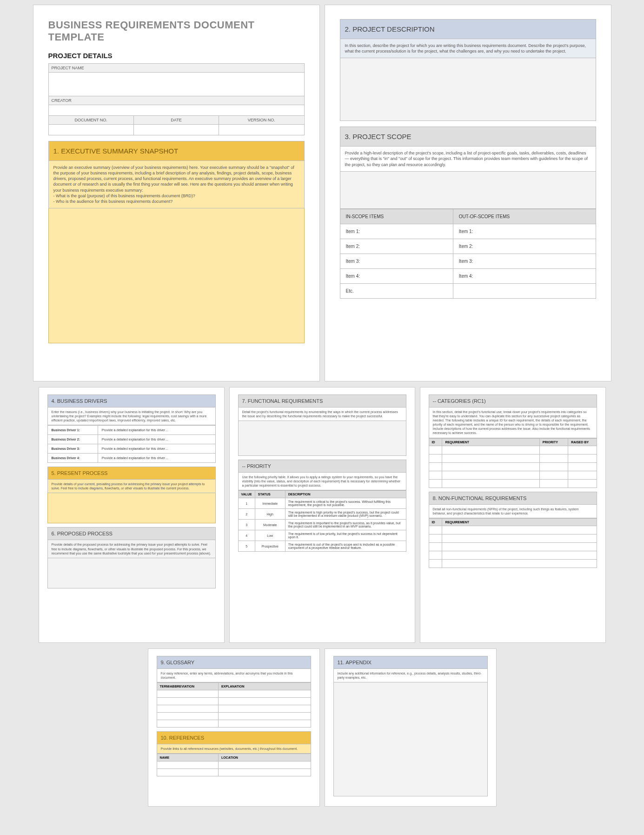 The width and height of the screenshot is (644, 835). What do you see at coordinates (345, 494) in the screenshot?
I see `prio-col-desc: DESCRIPTION` at bounding box center [345, 494].